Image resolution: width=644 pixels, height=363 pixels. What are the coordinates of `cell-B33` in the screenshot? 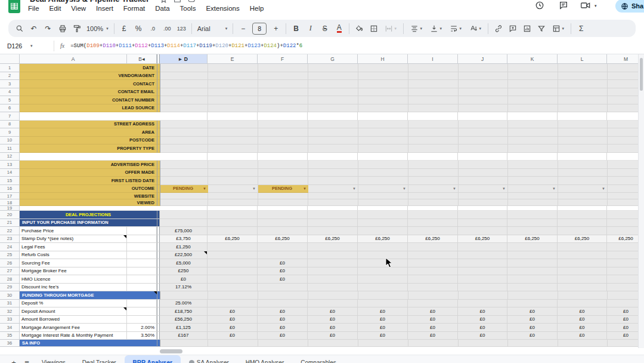 It's located at (142, 320).